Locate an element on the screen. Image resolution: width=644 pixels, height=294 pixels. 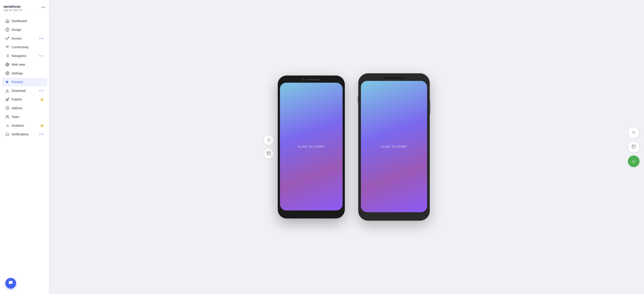
iphone-top-area is located at coordinates (394, 78).